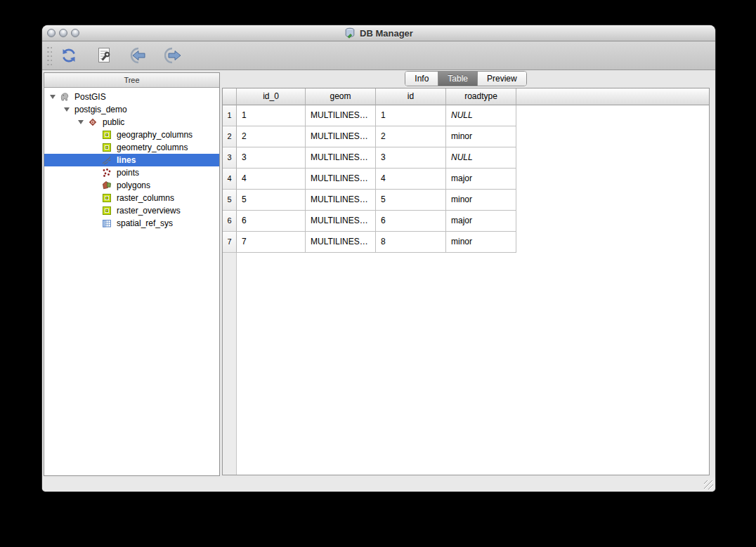 This screenshot has width=756, height=547. What do you see at coordinates (132, 122) in the screenshot?
I see `tree-item-public: public` at bounding box center [132, 122].